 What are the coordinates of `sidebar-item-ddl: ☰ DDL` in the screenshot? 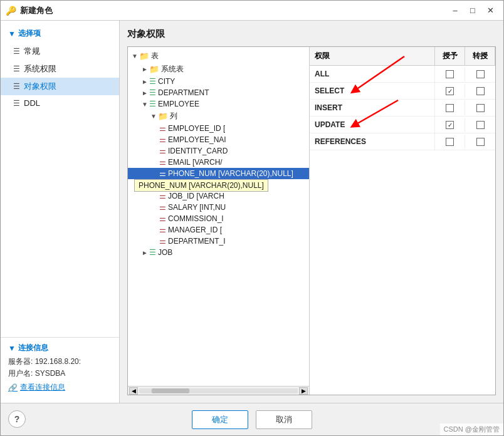 It's located at (60, 103).